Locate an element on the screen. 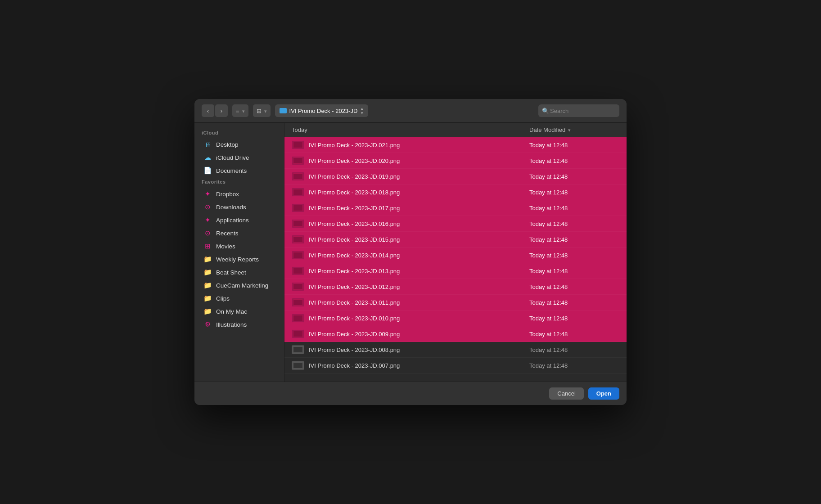 The image size is (821, 504). table-row: IVI Promo Deck - 2023-JD.021.pngToday at… is located at coordinates (456, 145).